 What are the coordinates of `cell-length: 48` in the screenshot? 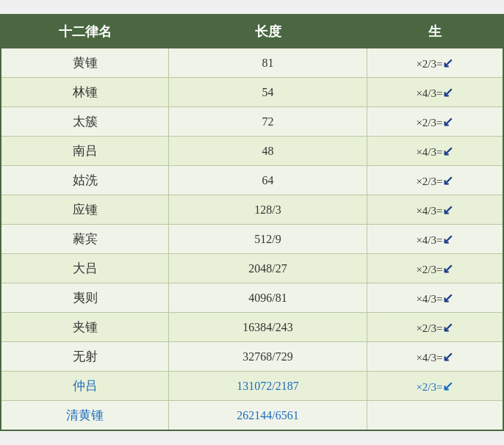 It's located at (268, 151).